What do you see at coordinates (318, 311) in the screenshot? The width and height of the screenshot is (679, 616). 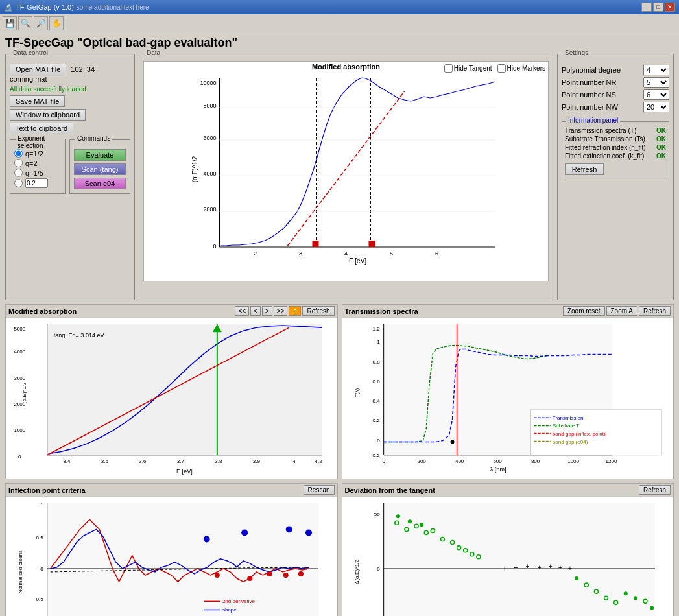 I see `mod-abs-refresh-button: Refresh` at bounding box center [318, 311].